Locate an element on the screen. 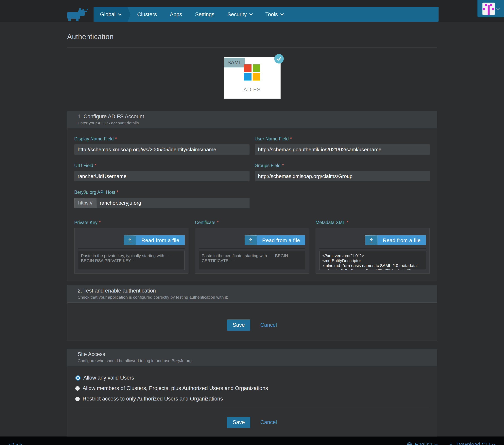 The height and width of the screenshot is (445, 504). field-label: Private Key* is located at coordinates (131, 222).